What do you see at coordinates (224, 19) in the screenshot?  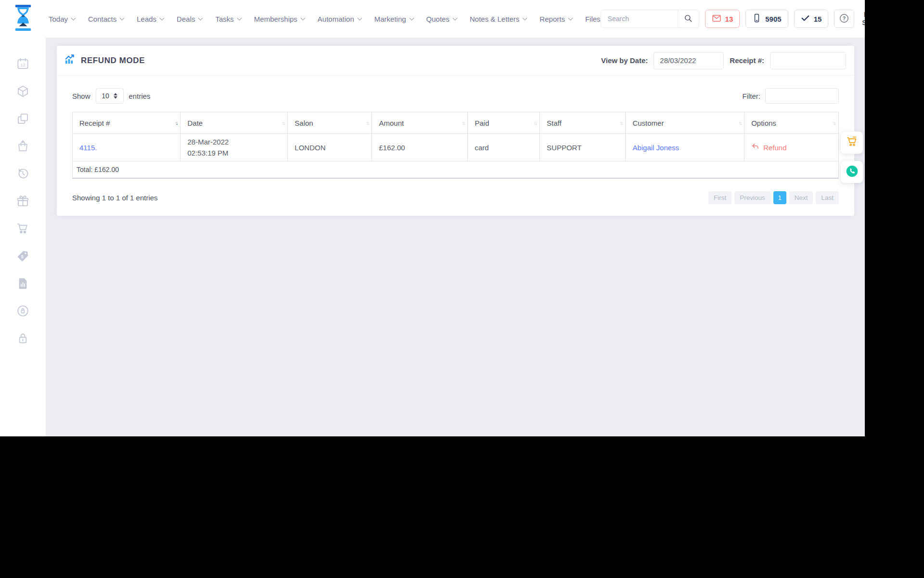 I see `nav-item-label: Tasks` at bounding box center [224, 19].